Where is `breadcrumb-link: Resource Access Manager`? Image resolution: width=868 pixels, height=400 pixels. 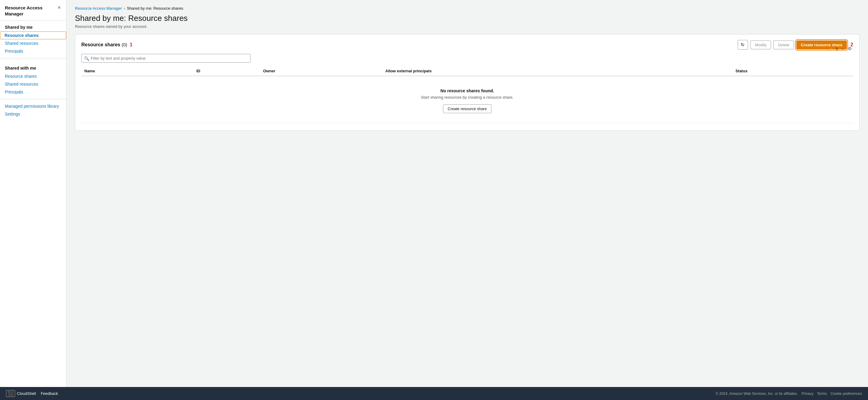 breadcrumb-link: Resource Access Manager is located at coordinates (98, 8).